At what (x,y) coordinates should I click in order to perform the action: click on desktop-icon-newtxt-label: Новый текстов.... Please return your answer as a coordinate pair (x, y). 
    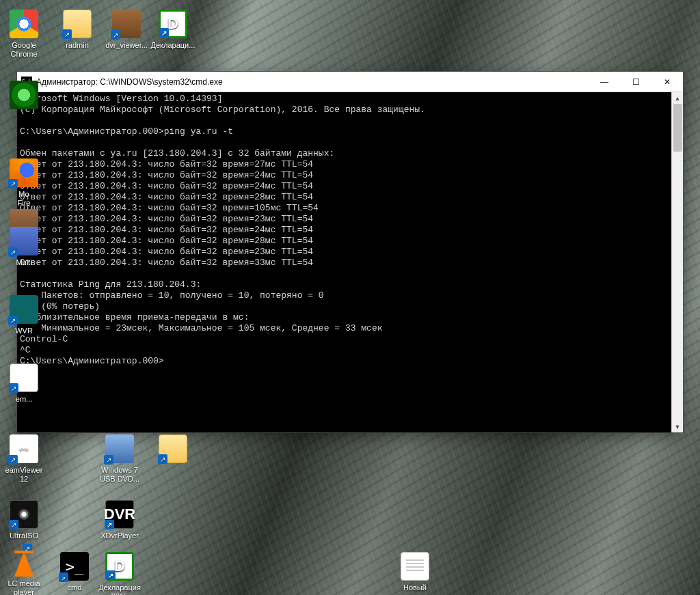
    Looking at the image, I should click on (415, 589).